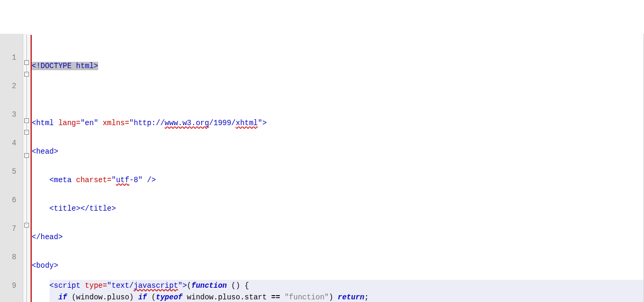  Describe the element at coordinates (338, 123) in the screenshot. I see `code-line: <html lang="en" xmlns="http://www.w3.org…` at that location.